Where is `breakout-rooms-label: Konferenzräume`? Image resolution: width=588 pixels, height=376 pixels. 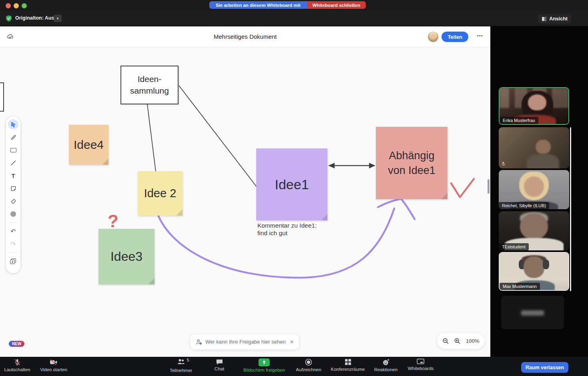 breakout-rooms-label: Konferenzräume is located at coordinates (347, 369).